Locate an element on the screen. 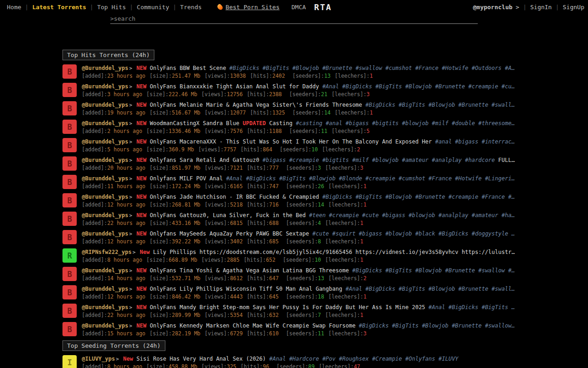 This screenshot has width=588, height=368. nav-item-top-hits: Top Hits is located at coordinates (111, 7).